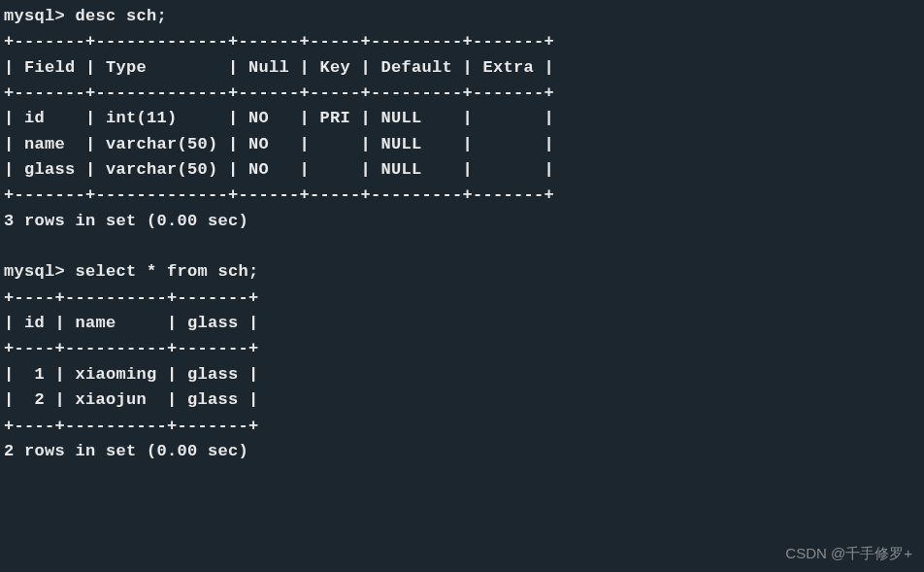  Describe the element at coordinates (122, 16) in the screenshot. I see `command-desc: desc sch;` at that location.